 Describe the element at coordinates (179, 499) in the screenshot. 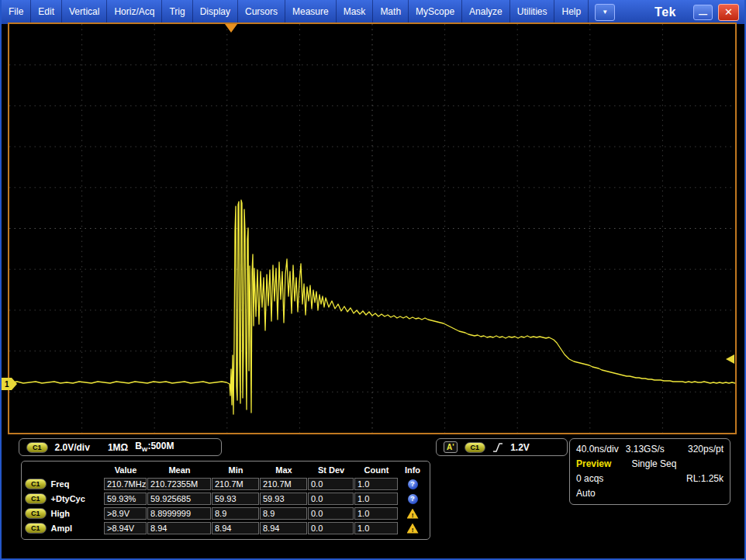

I see `measurement-mean: 59.925685` at that location.